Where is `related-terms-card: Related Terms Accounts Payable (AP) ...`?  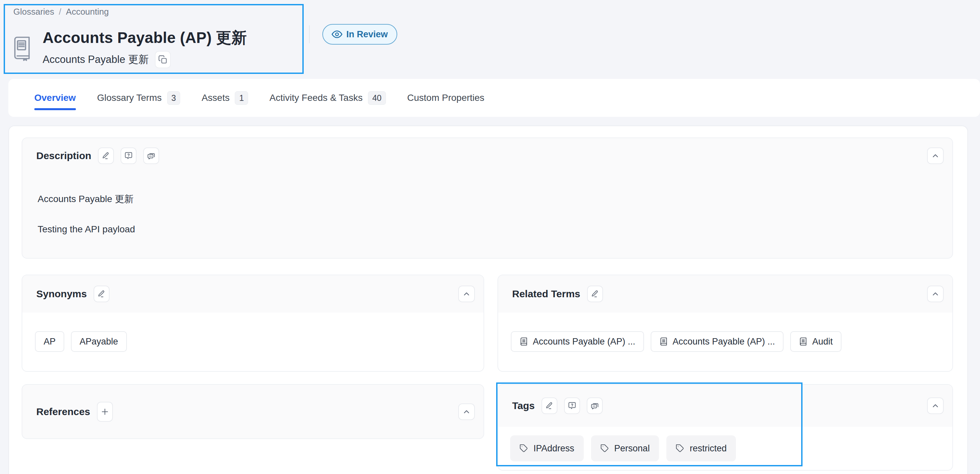 related-terms-card: Related Terms Accounts Payable (AP) ... is located at coordinates (725, 323).